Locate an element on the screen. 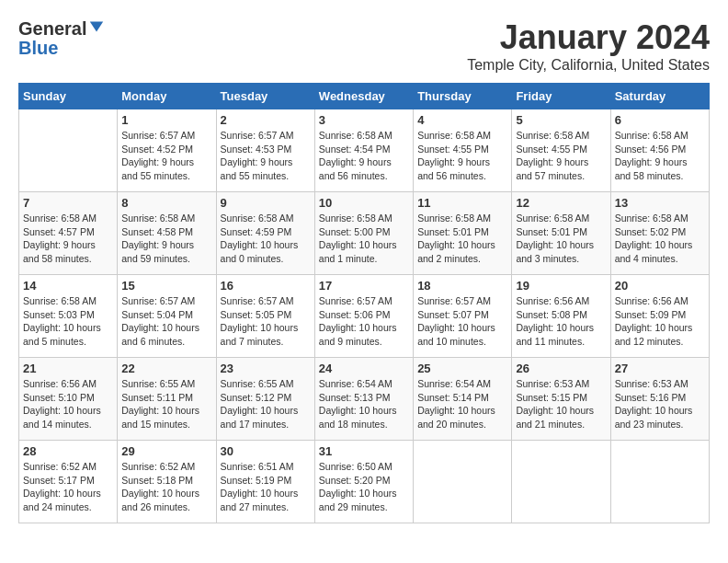  day-info: Sunrise: 6:51 AMSunset: 5:19 PMDaylight:… is located at coordinates (266, 488).